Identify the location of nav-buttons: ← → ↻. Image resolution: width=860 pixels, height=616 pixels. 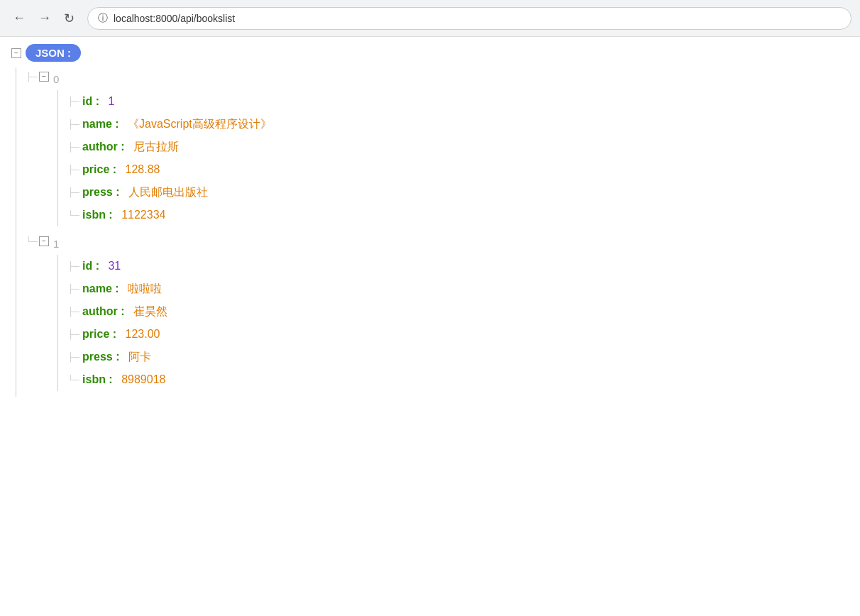
(44, 18).